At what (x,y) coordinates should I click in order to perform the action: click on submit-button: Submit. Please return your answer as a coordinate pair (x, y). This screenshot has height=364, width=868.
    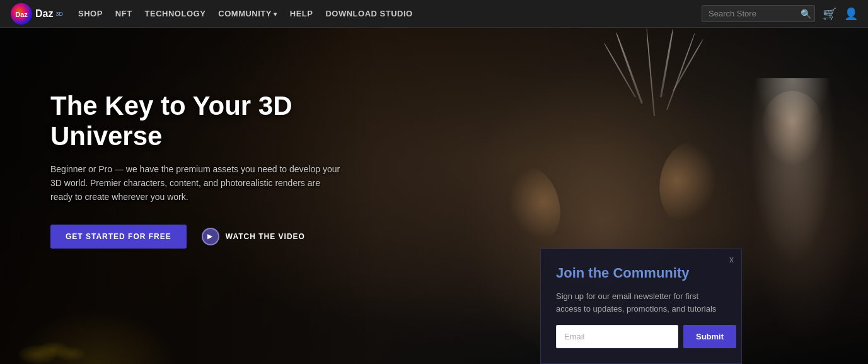
    Looking at the image, I should click on (710, 337).